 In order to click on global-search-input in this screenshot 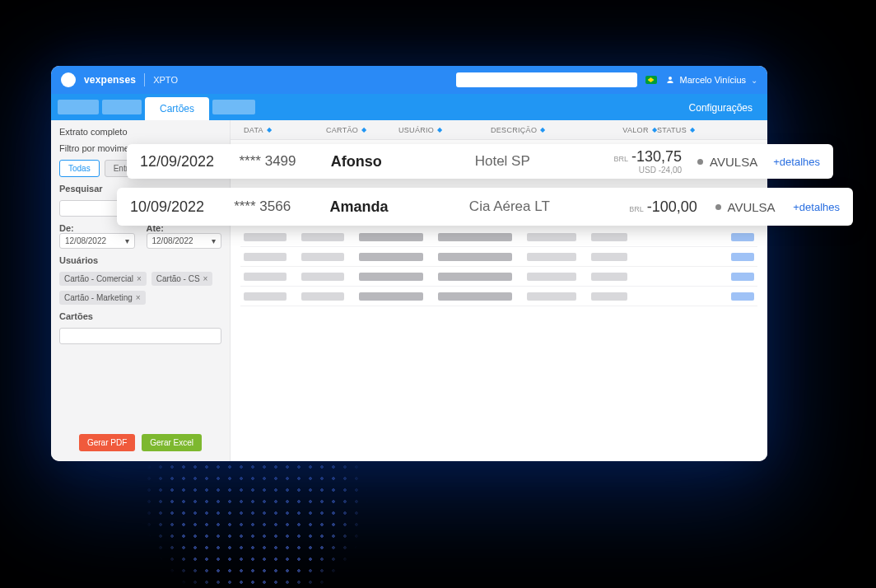, I will do `click(547, 80)`.